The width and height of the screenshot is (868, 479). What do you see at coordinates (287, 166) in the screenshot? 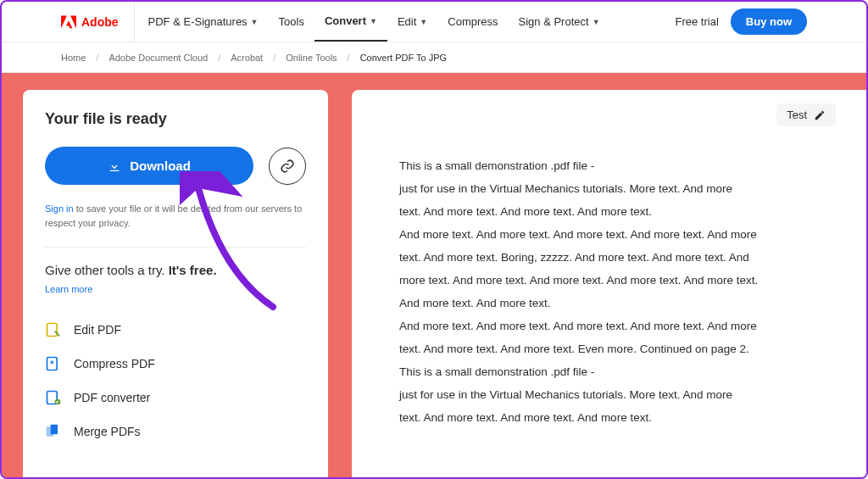
I see `share-link-button` at bounding box center [287, 166].